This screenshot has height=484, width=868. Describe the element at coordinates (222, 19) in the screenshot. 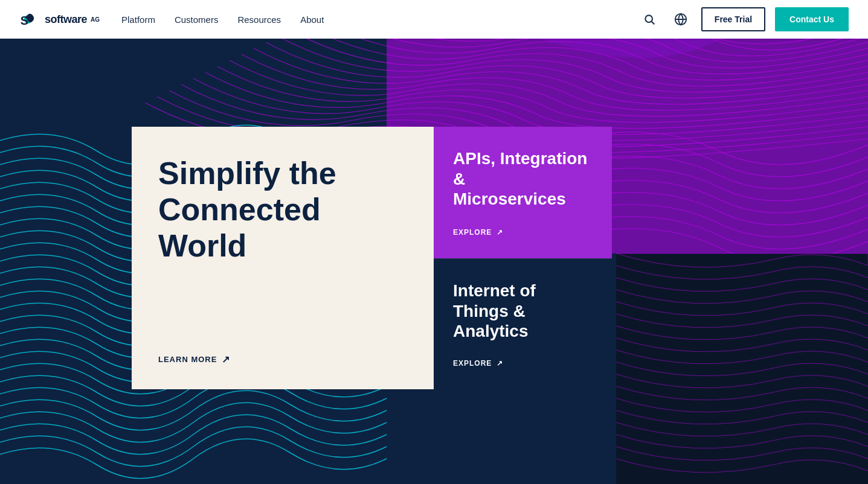

I see `nav-links: Platform Customers Resources About` at that location.